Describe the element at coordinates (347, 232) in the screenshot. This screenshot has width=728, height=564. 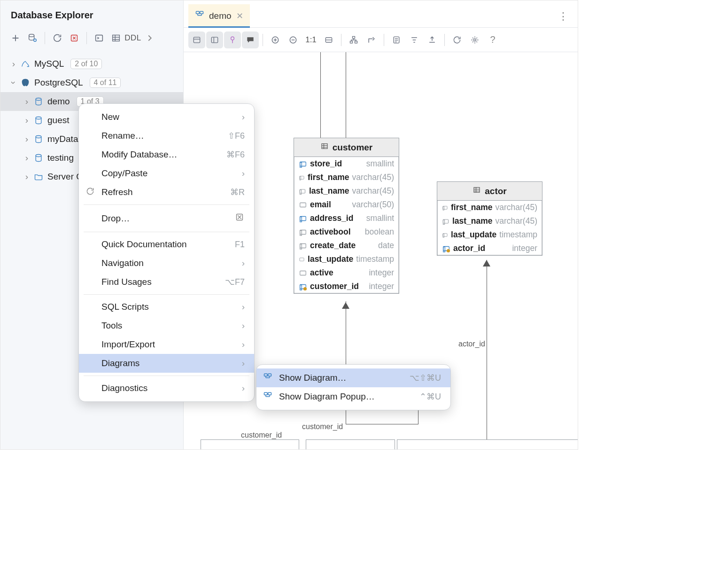
I see `column-activebool: activeboolboolean` at that location.